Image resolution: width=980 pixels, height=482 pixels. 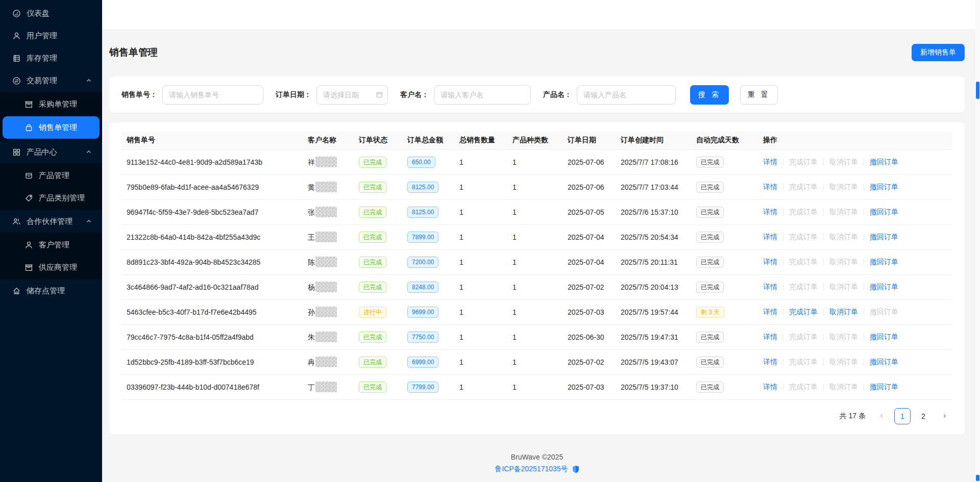 What do you see at coordinates (54, 175) in the screenshot?
I see `sidebar-item-label: 产品管理` at bounding box center [54, 175].